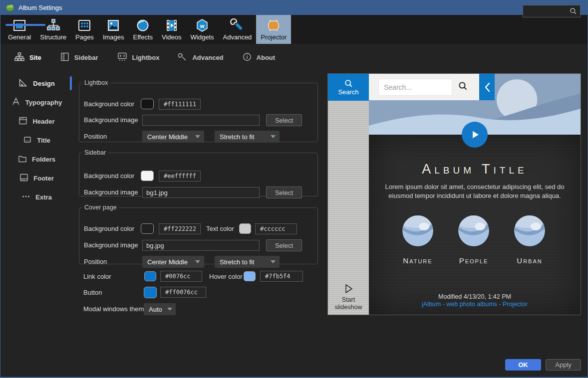 The image size is (588, 378). I want to click on cover-position-dropdown: Center Middle, so click(173, 262).